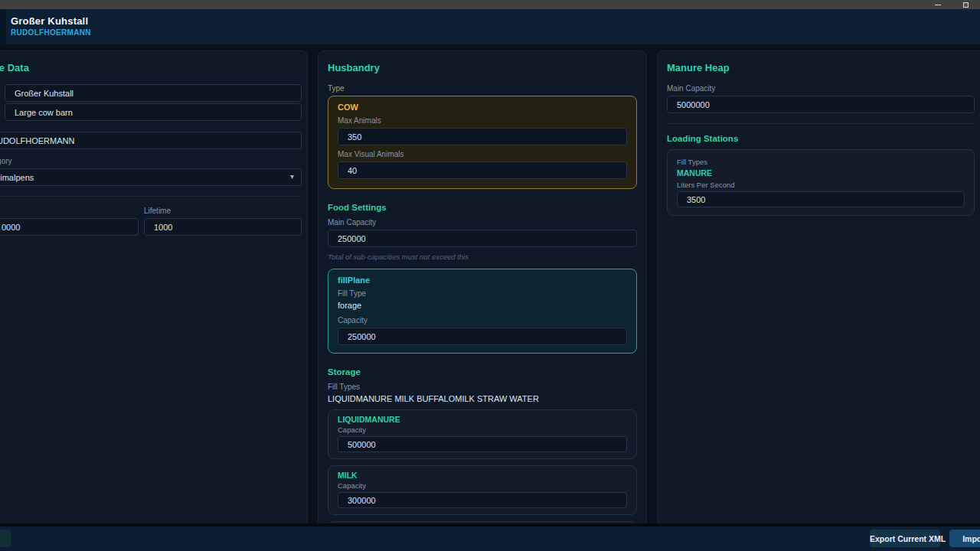 This screenshot has width=980, height=551. Describe the element at coordinates (490, 539) in the screenshot. I see `footer-bar: Export Current XML Import XML` at that location.